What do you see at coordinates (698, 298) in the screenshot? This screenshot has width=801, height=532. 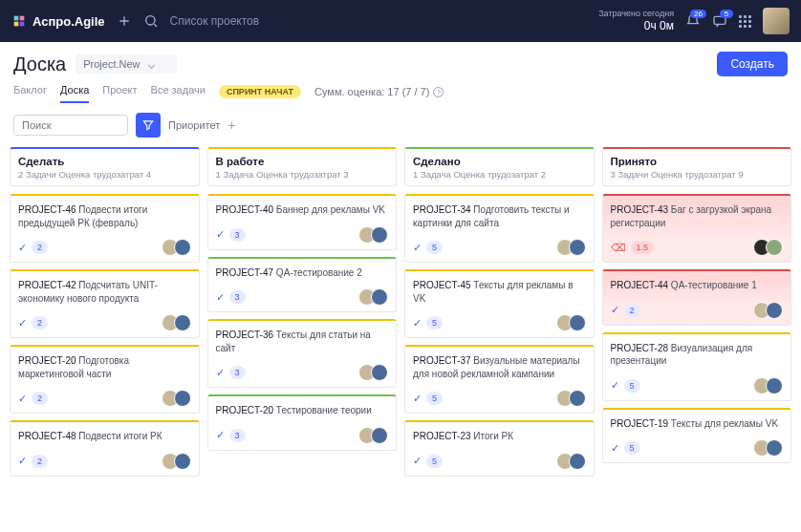 I see `task-card: PROJECT-44 QA-тестирование 1✓2` at bounding box center [698, 298].